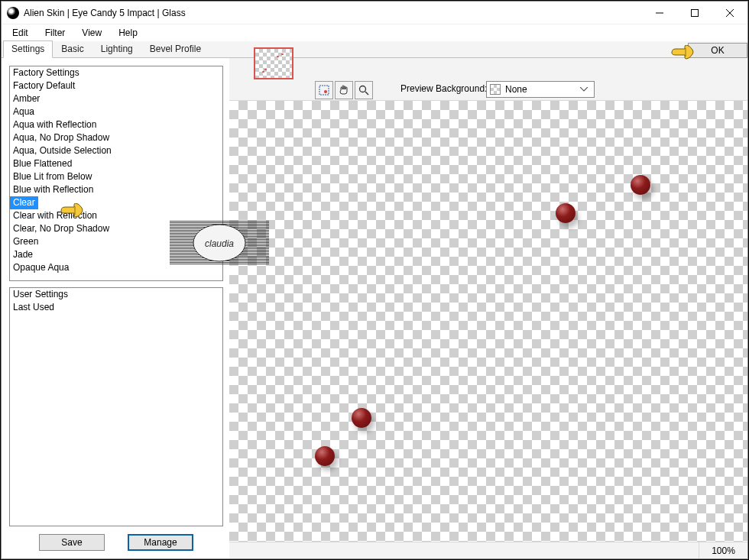 Image resolution: width=749 pixels, height=560 pixels. What do you see at coordinates (116, 295) in the screenshot?
I see `user-settings-header: User Settings` at bounding box center [116, 295].